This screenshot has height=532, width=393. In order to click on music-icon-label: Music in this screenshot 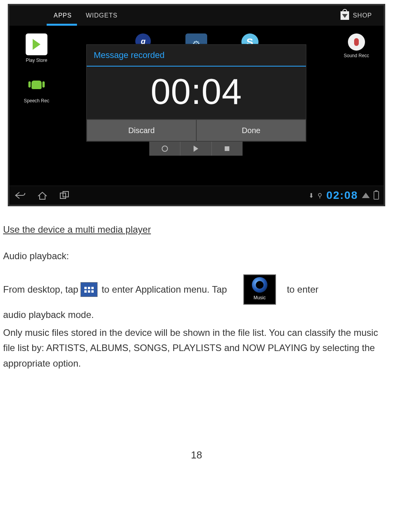, I will do `click(260, 298)`.